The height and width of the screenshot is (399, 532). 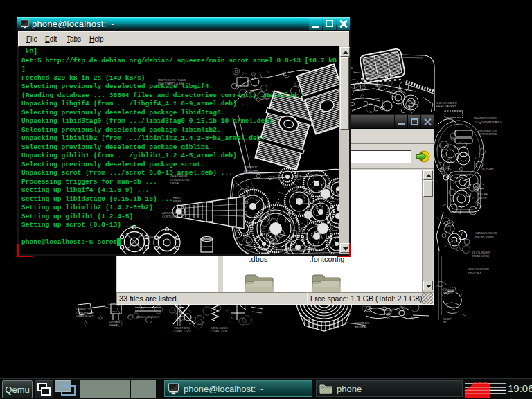 What do you see at coordinates (488, 169) in the screenshot?
I see `svg-text: OIL PUMP` at bounding box center [488, 169].